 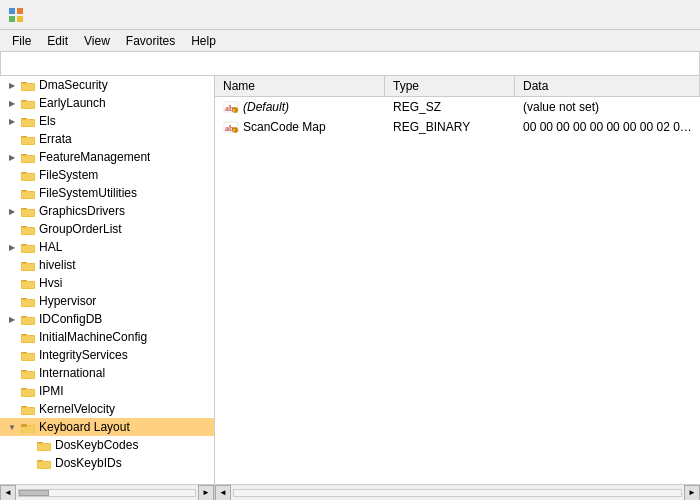 I want to click on close-button, so click(x=669, y=15).